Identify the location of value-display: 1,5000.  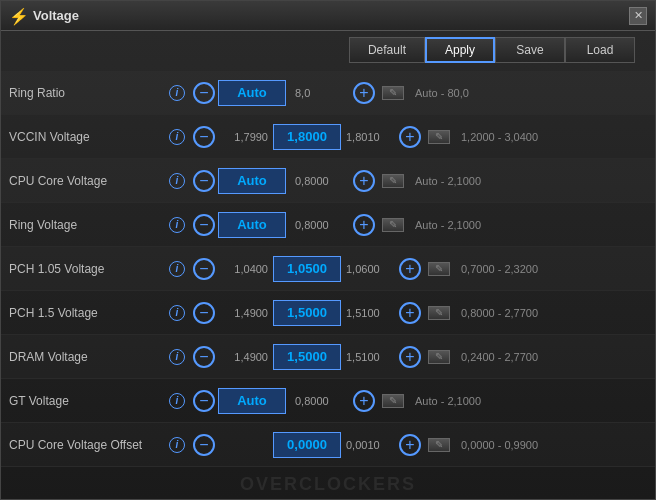
(307, 313).